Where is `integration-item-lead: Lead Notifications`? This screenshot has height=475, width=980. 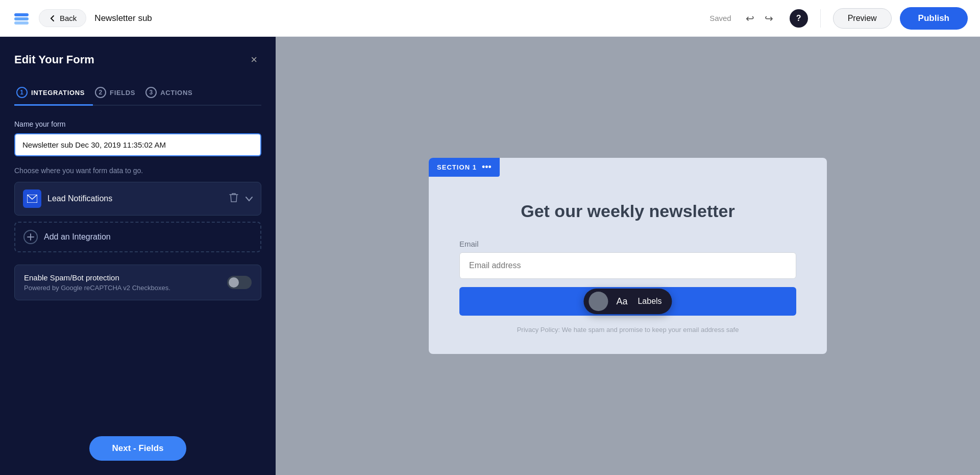 integration-item-lead: Lead Notifications is located at coordinates (138, 199).